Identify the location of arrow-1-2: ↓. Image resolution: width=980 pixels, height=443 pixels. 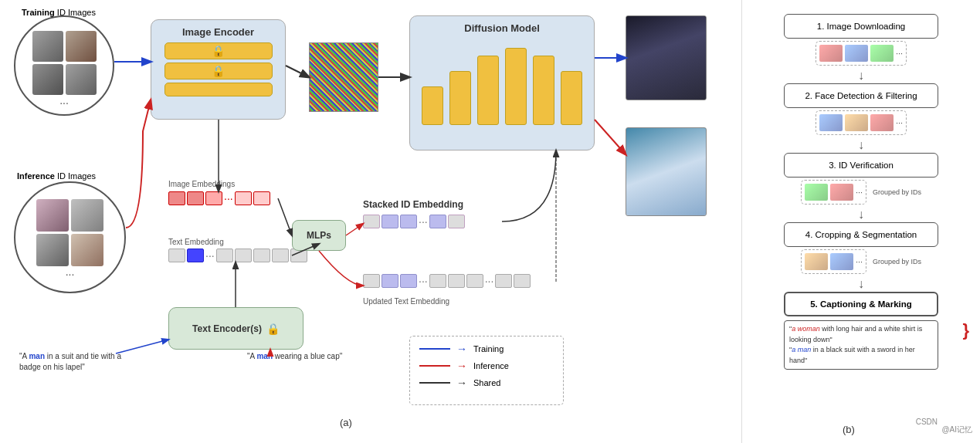
(861, 76).